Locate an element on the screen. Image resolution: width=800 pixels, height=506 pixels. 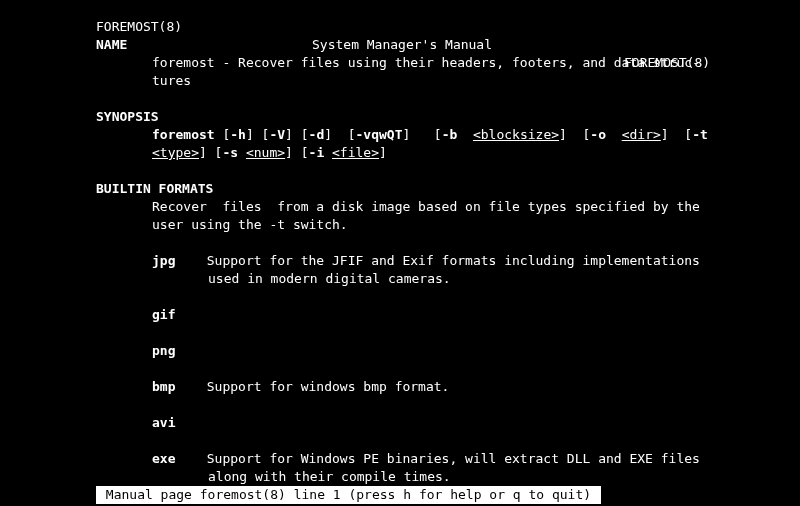
format-bmp: bmp is located at coordinates (164, 386).